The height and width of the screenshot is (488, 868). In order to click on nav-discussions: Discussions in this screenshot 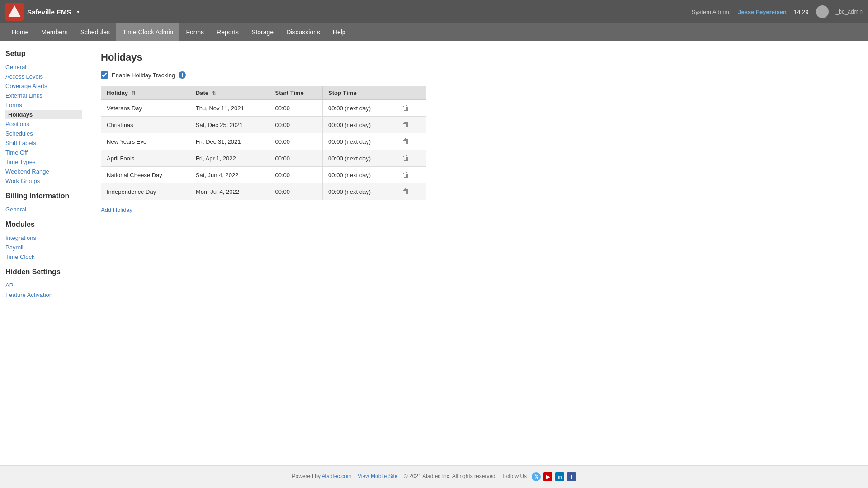, I will do `click(303, 32)`.